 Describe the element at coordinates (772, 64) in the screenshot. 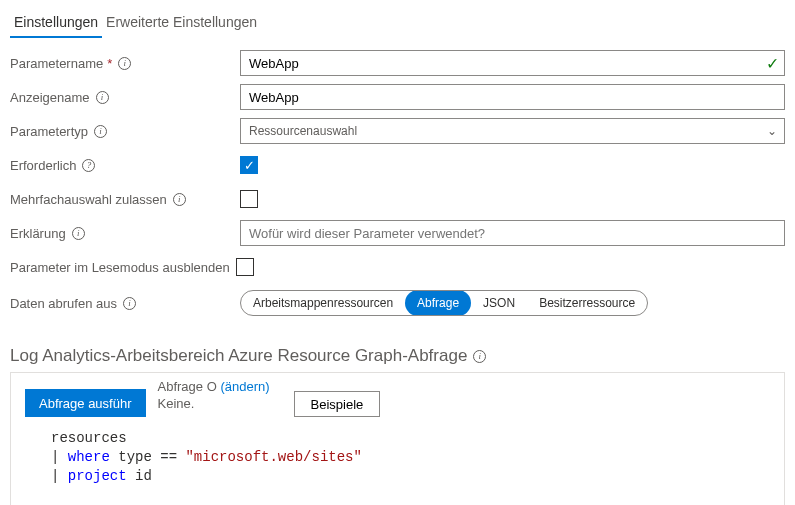

I see `checkmark-icon: ✓` at that location.